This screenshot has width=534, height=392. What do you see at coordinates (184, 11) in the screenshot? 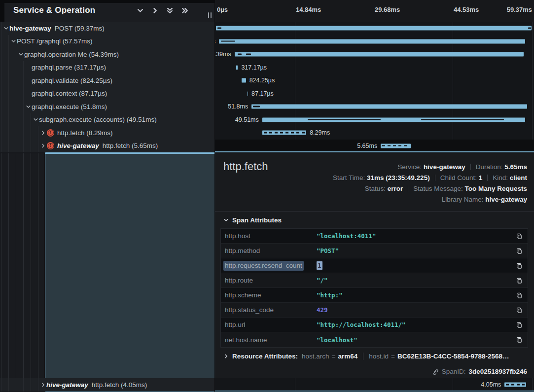
I see `chevrons-right-button` at bounding box center [184, 11].